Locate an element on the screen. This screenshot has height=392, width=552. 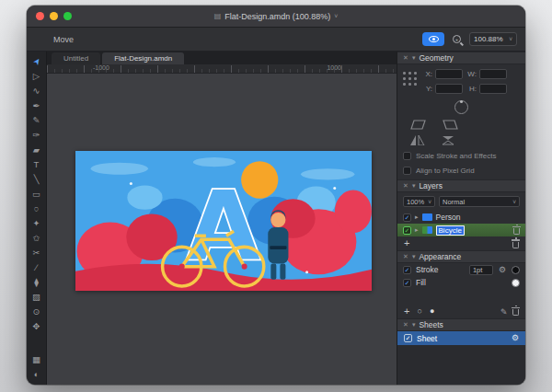
shear-vertical-icon is located at coordinates (451, 125).